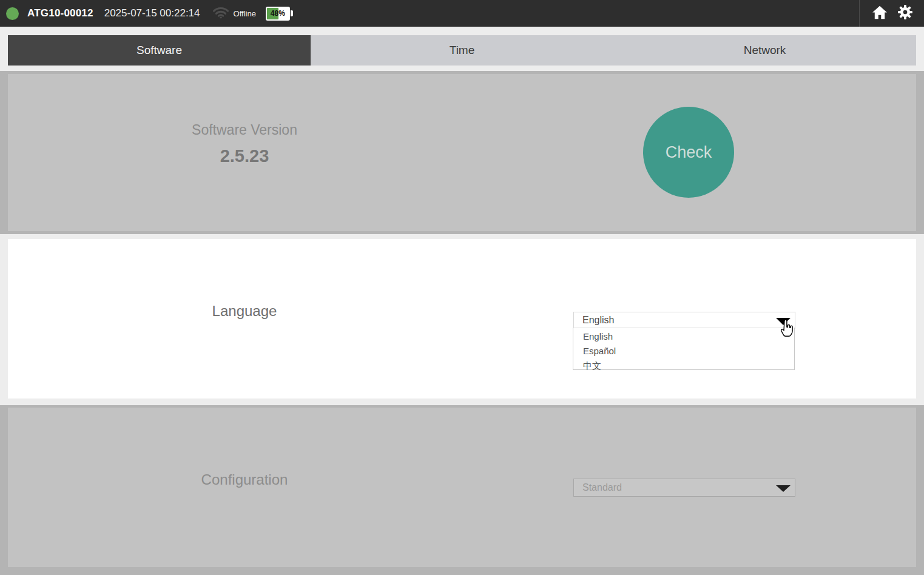 The width and height of the screenshot is (924, 575). I want to click on clock-timestamp: 2025-07-15 00:22:14, so click(152, 13).